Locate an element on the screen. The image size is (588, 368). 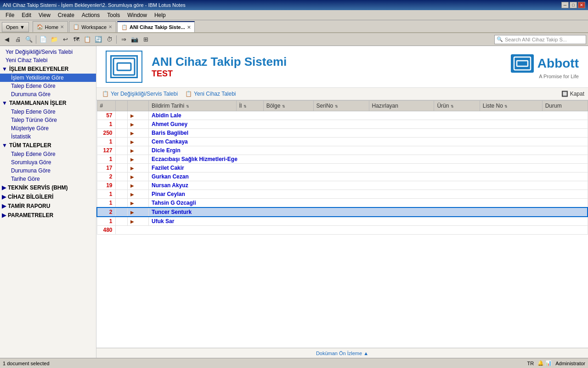
menu-file: File is located at coordinates (10, 15).